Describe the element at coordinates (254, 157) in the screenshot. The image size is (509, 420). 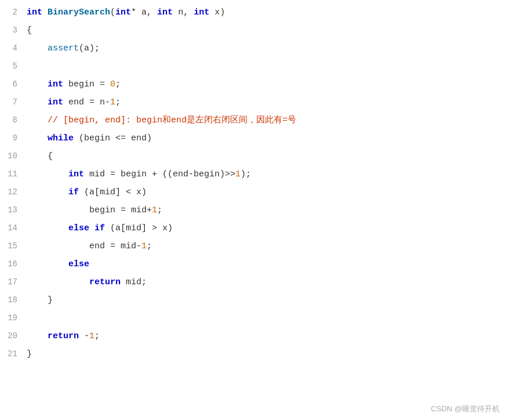
I see `code-line: 10 {` at that location.